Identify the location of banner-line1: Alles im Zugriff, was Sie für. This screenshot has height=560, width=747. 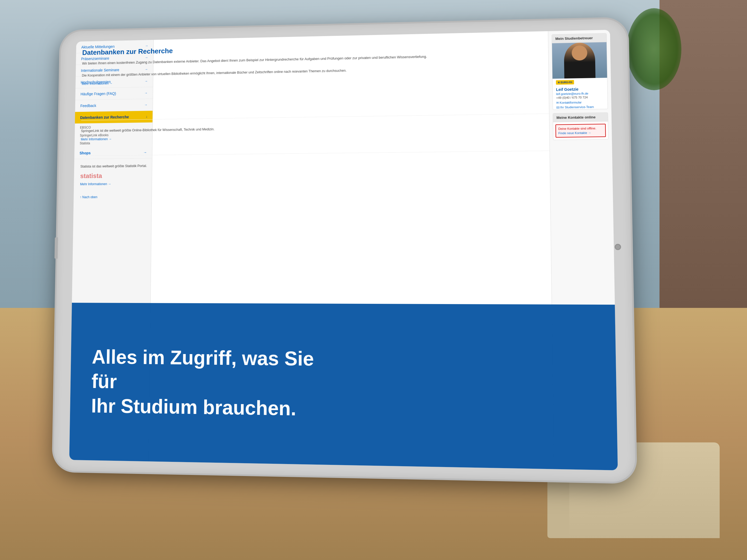
(212, 370).